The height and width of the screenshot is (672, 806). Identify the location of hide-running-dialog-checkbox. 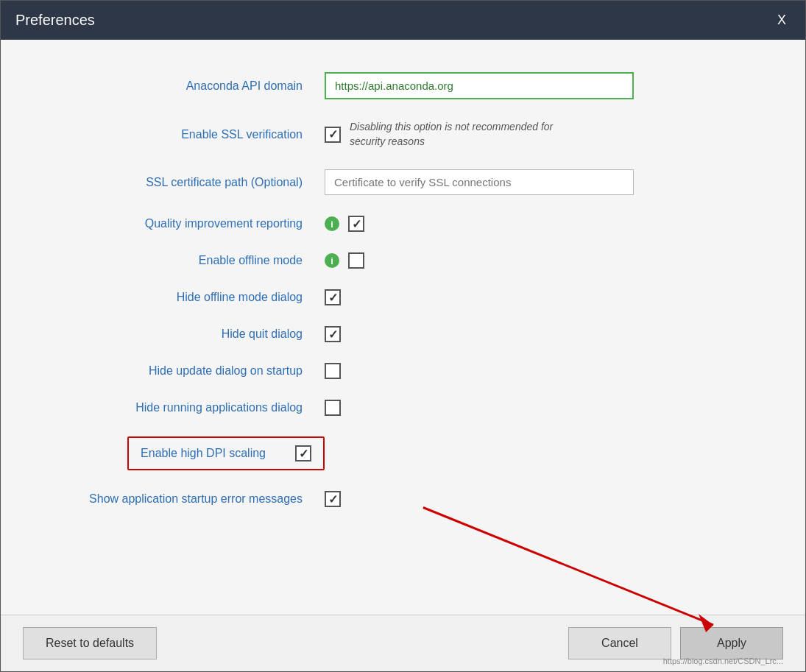
(333, 408).